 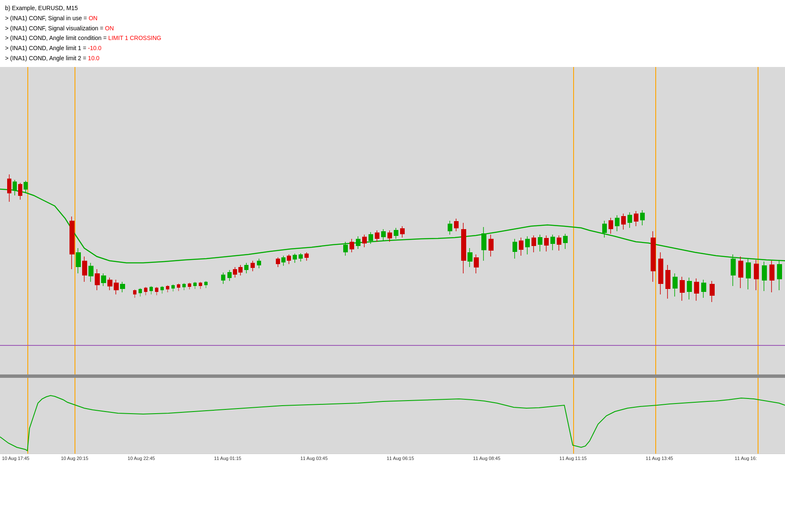 What do you see at coordinates (392, 59) in the screenshot?
I see `angle-limit2-line: > (INA1) COND, Angle limit 2 = 10.0` at bounding box center [392, 59].